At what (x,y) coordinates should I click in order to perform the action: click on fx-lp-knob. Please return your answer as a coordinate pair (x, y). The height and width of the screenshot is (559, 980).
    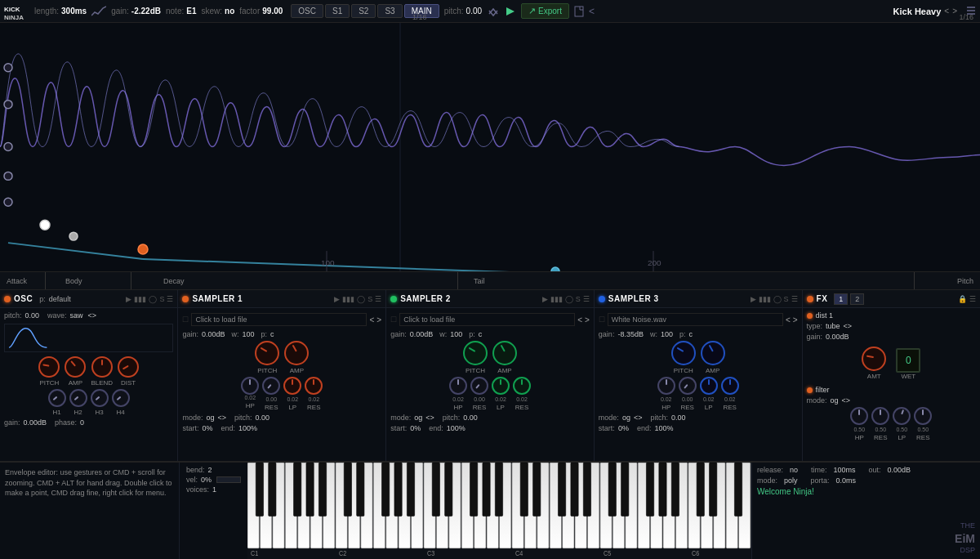
    Looking at the image, I should click on (902, 416).